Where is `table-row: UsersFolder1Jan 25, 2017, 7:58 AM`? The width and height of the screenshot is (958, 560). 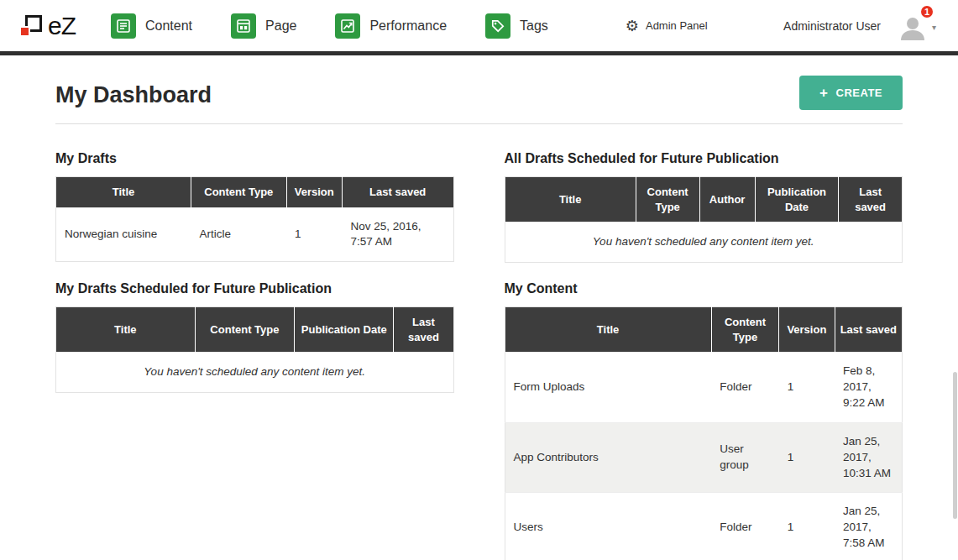
table-row: UsersFolder1Jan 25, 2017, 7:58 AM is located at coordinates (704, 526).